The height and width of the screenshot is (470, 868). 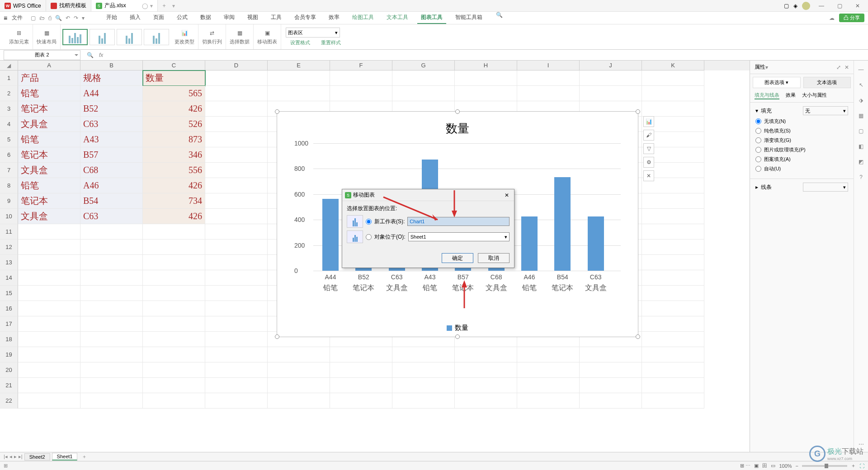 What do you see at coordinates (69, 5) in the screenshot?
I see `tab-template: 找稻壳模板` at bounding box center [69, 5].